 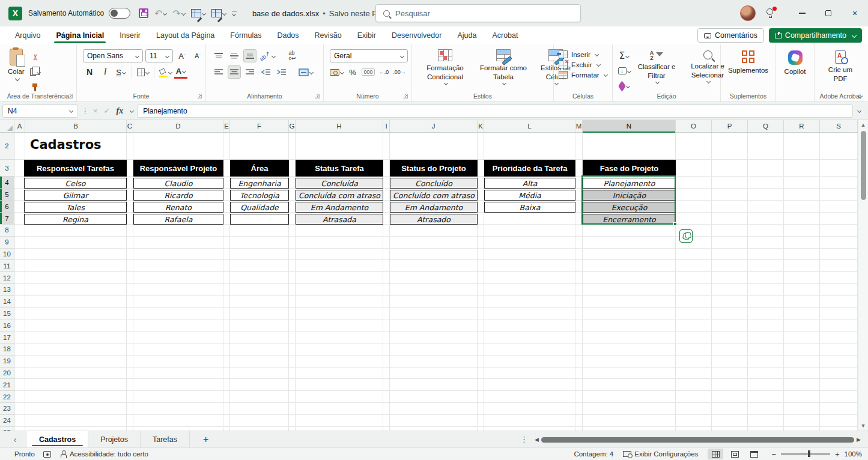 What do you see at coordinates (7, 231) in the screenshot?
I see `row-header-8: 8` at bounding box center [7, 231].